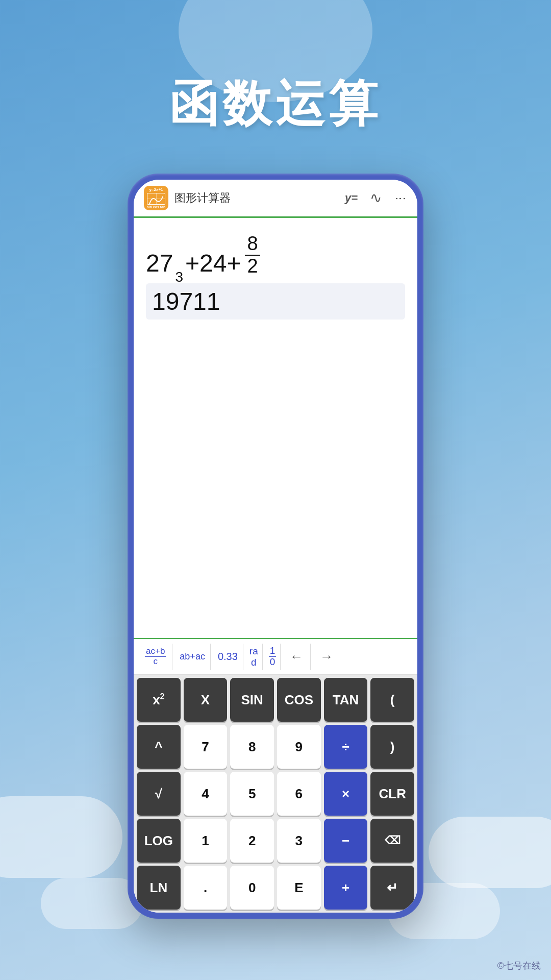  What do you see at coordinates (192, 656) in the screenshot?
I see `expand-label: ab+ac` at bounding box center [192, 656].